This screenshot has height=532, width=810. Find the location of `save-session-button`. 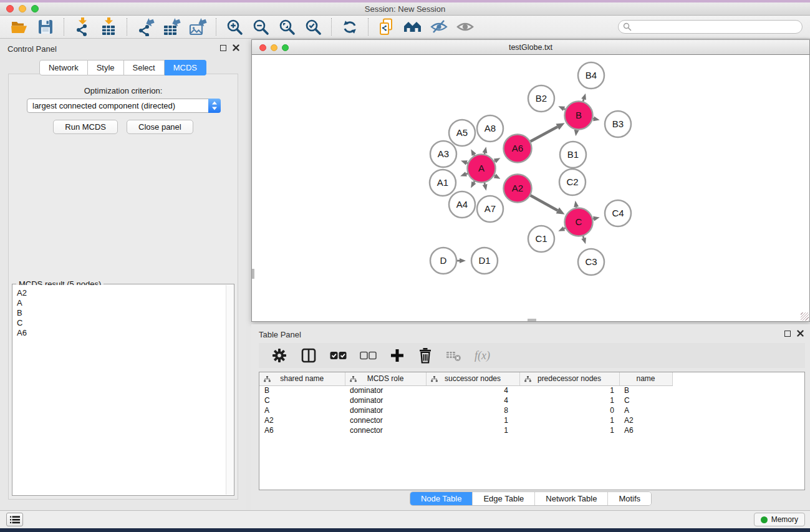

save-session-button is located at coordinates (46, 27).